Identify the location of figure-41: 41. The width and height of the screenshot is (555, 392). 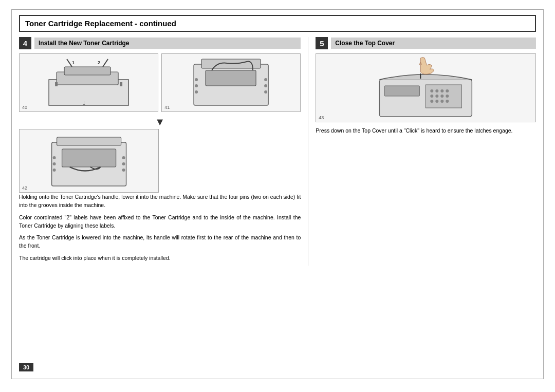
(231, 83).